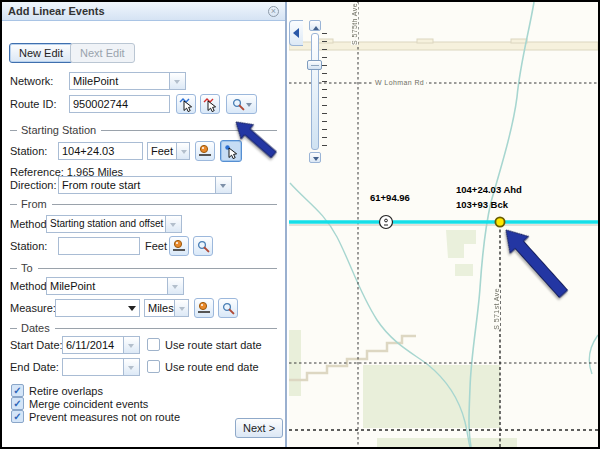  I want to click on zoom-slider-track, so click(315, 92).